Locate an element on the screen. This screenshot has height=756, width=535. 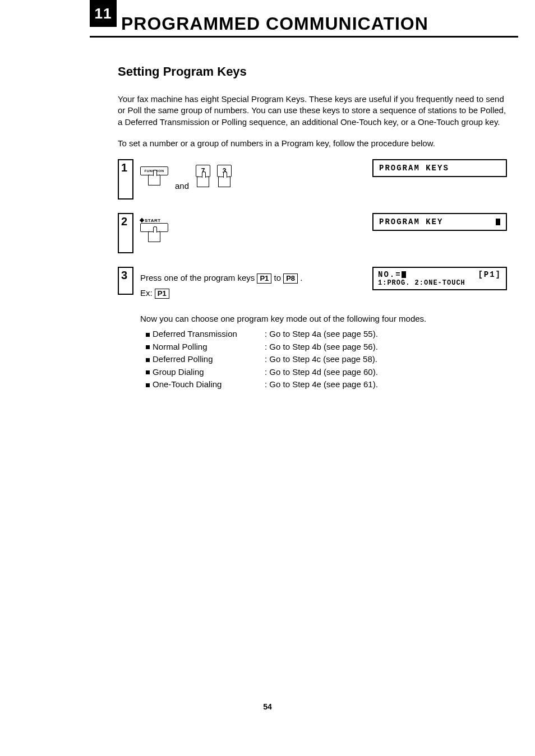
step3-text-b: to is located at coordinates (279, 278).